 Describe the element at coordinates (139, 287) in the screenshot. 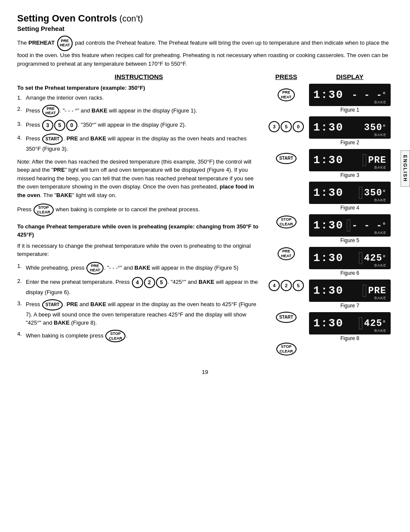

I see `step-2-2: 2. Enter the new preheat temperature. Pr…` at that location.